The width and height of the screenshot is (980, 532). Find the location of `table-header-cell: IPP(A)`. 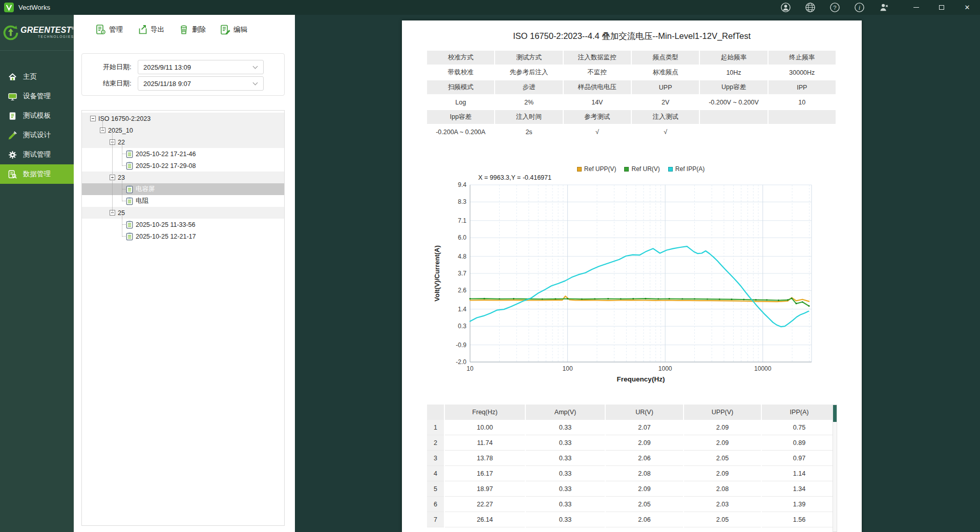

table-header-cell: IPP(A) is located at coordinates (799, 412).